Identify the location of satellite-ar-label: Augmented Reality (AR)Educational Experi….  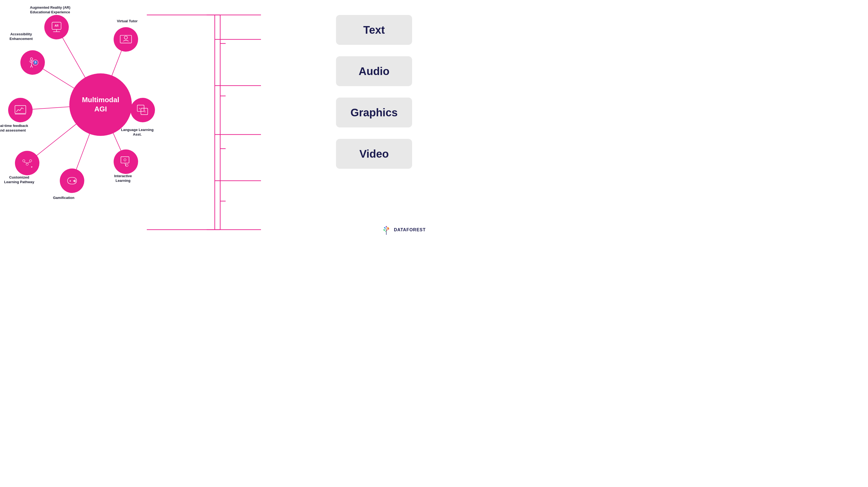
(50, 10).